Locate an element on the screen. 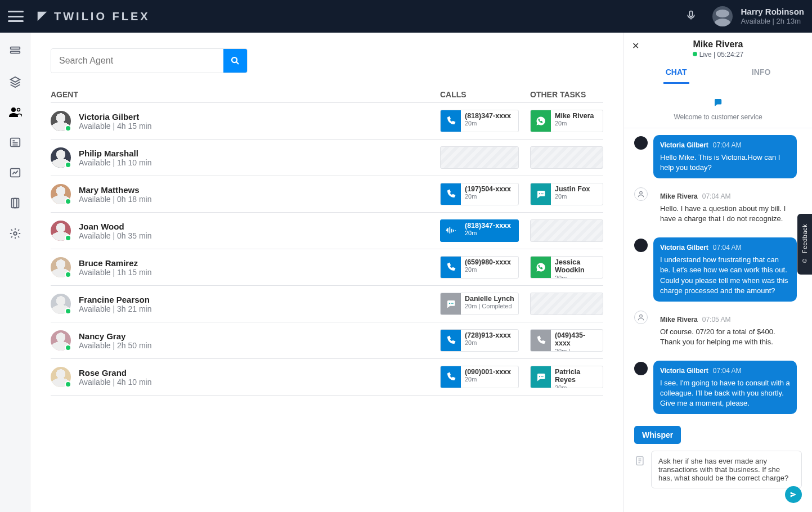 This screenshot has height=512, width=812. panel-subtitle: Live | 05:24:27 is located at coordinates (718, 55).